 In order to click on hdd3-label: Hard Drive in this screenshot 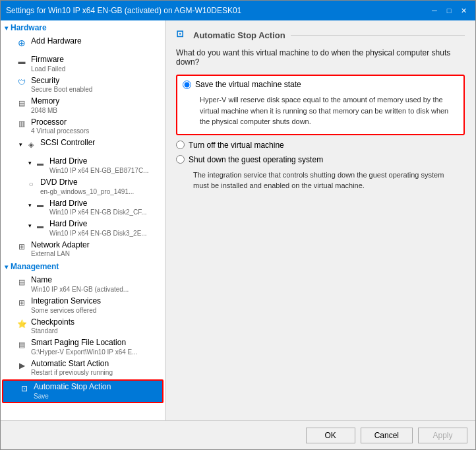, I will do `click(98, 224)`.